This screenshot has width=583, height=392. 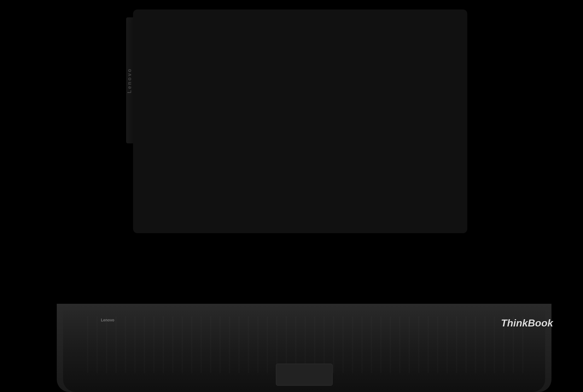 I want to click on thinkbook-branding: ThinkBook, so click(x=527, y=323).